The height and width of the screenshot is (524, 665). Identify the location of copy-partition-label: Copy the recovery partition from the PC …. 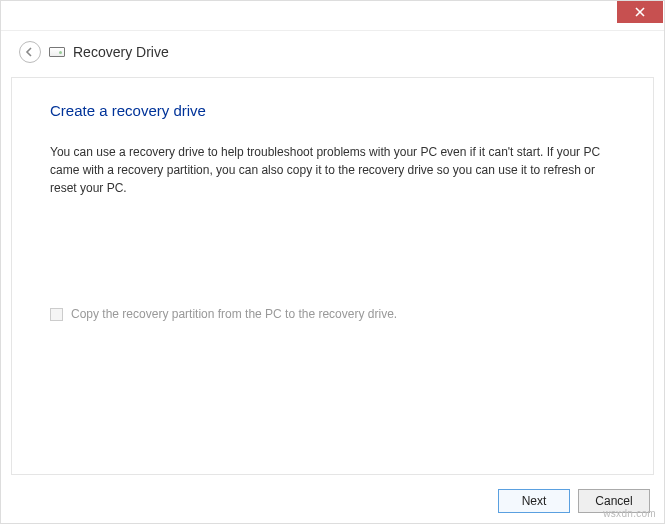
(234, 314).